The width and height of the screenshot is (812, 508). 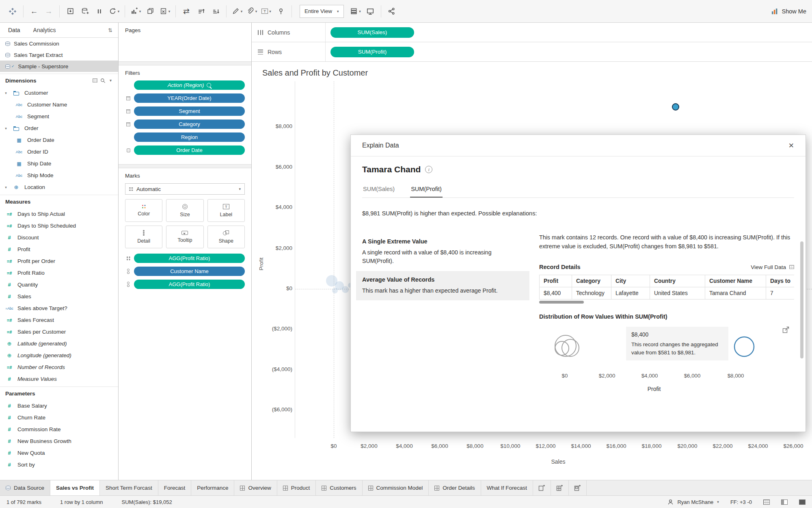 I want to click on fit-selector: Entire View ▾, so click(x=322, y=11).